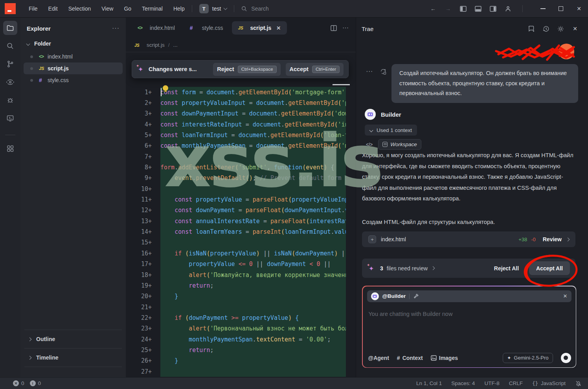 The height and width of the screenshot is (389, 588). What do you see at coordinates (73, 358) in the screenshot?
I see `timeline-section: Timeline` at bounding box center [73, 358].